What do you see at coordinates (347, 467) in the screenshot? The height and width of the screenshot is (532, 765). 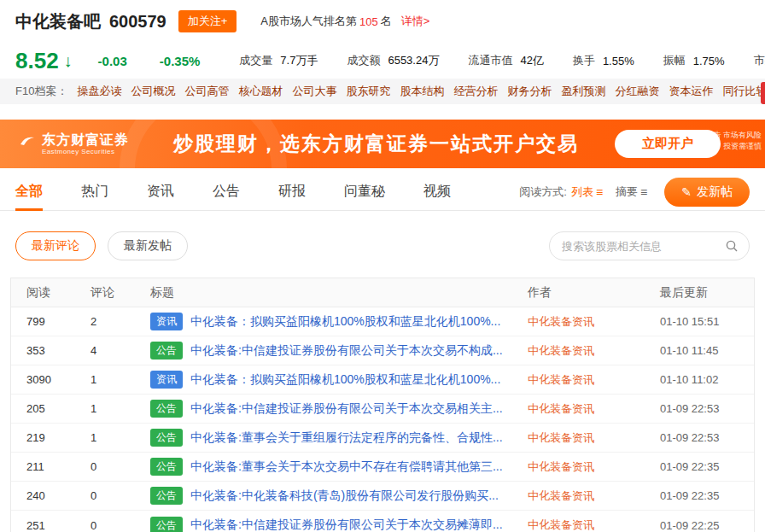 I see `post-title-link: 中化装备:董事会关于本次交易中不存在有偿聘请其他第三...` at bounding box center [347, 467].